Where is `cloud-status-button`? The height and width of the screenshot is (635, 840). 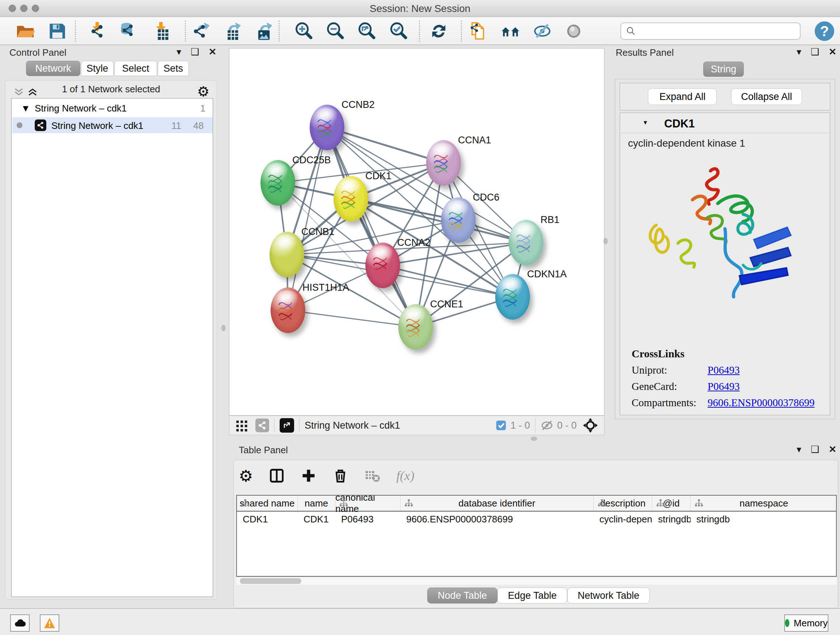
cloud-status-button is located at coordinates (20, 623).